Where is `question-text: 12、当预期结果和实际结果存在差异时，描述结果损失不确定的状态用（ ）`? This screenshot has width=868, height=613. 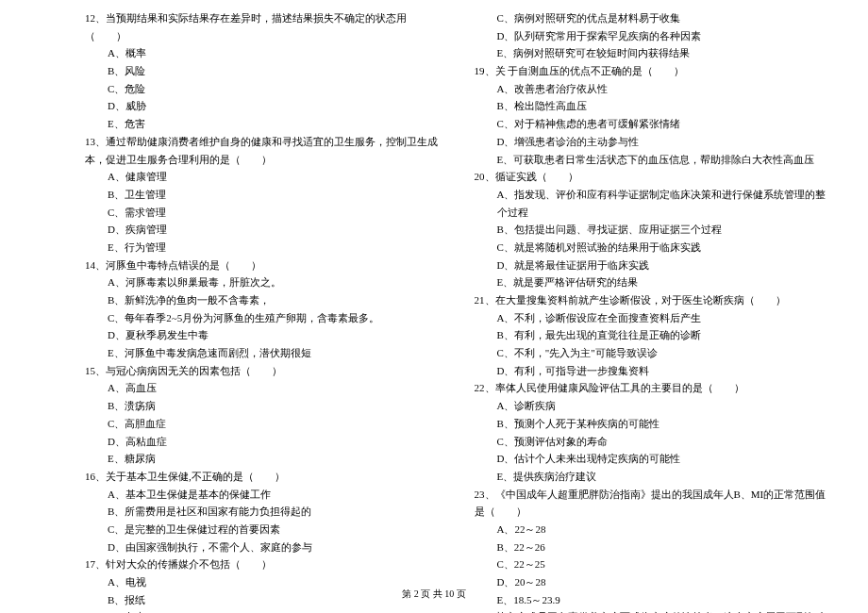
question-text: 12、当预期结果和实际结果存在差异时，描述结果损失不确定的状态用（ ） is located at coordinates (263, 26).